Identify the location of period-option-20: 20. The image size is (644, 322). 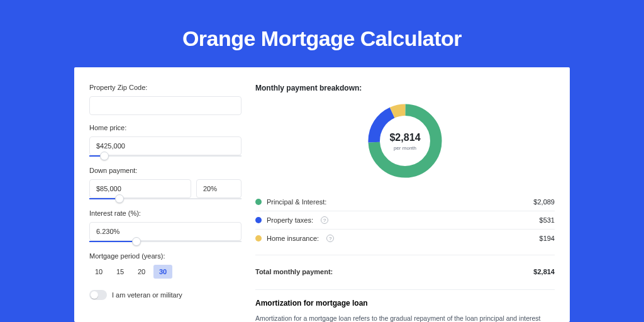
(142, 272).